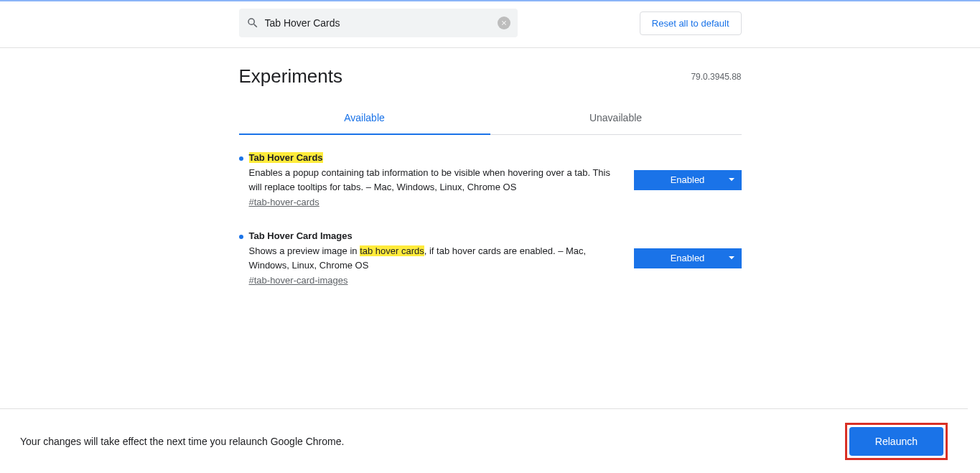 This screenshot has width=980, height=473. I want to click on search-box, so click(378, 23).